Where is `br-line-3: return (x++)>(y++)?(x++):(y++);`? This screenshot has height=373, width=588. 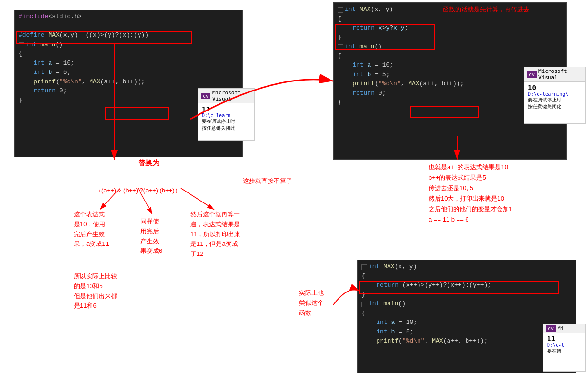 br-line-3: return (x++)>(y++)?(x++):(y++); is located at coordinates (467, 285).